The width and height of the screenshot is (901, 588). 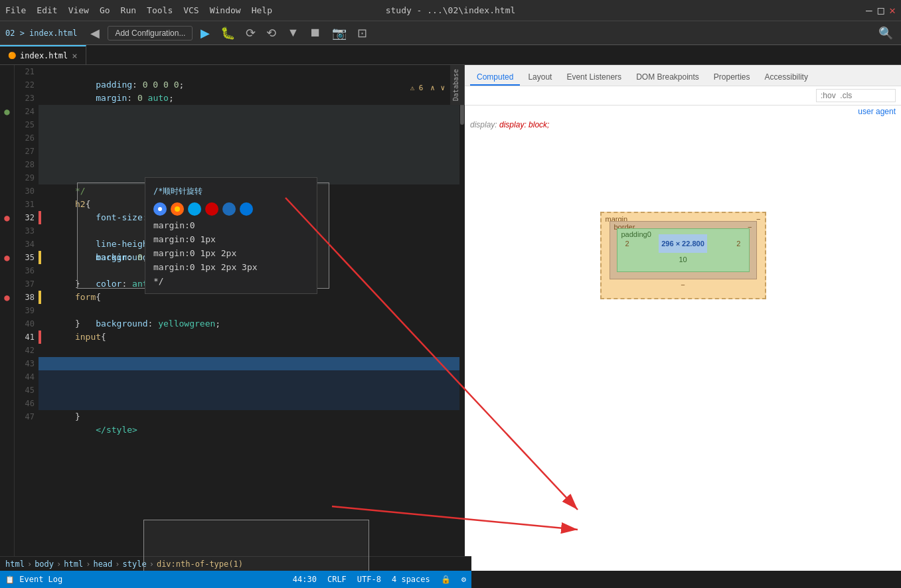 What do you see at coordinates (74, 56) in the screenshot?
I see `close-tab-icon: ×` at bounding box center [74, 56].